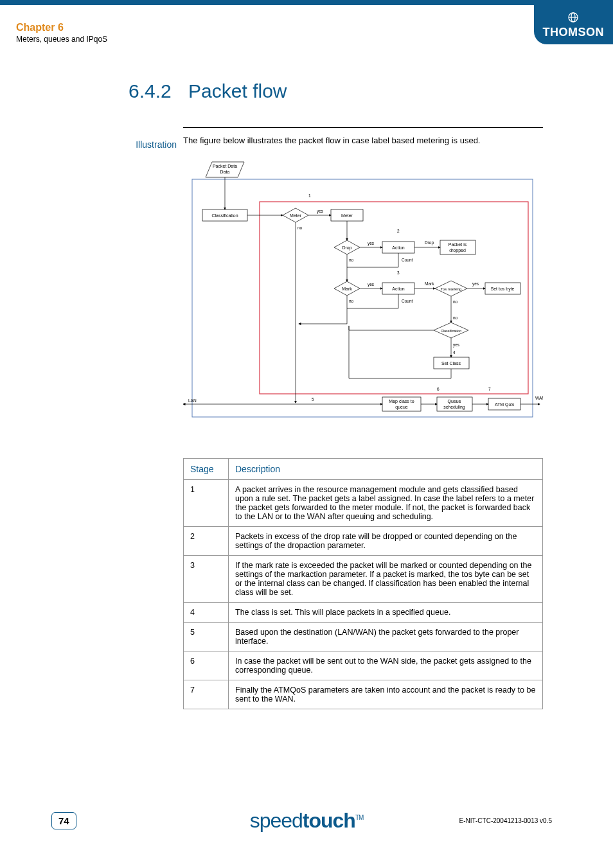 This screenshot has height=868, width=613. I want to click on node-action-drop: Action, so click(398, 248).